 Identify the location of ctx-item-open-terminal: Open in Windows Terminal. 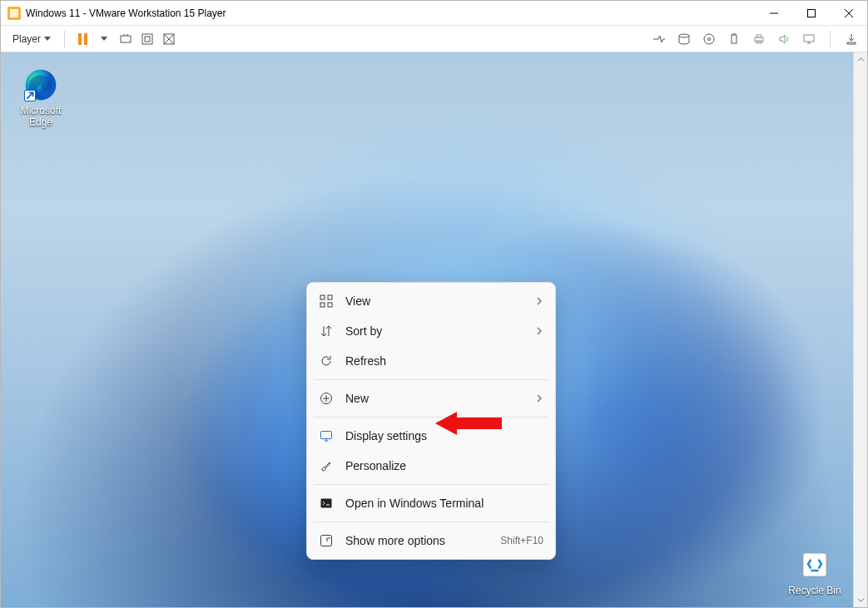
(431, 503).